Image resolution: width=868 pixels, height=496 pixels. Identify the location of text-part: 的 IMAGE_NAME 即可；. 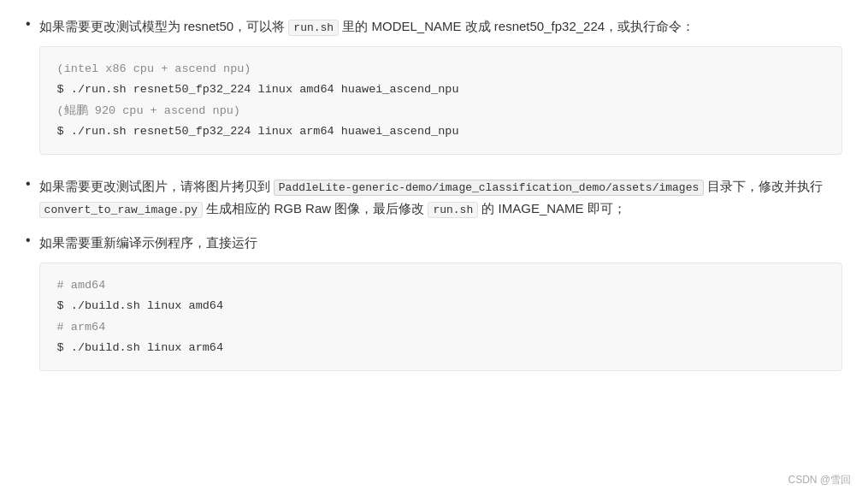
(552, 209).